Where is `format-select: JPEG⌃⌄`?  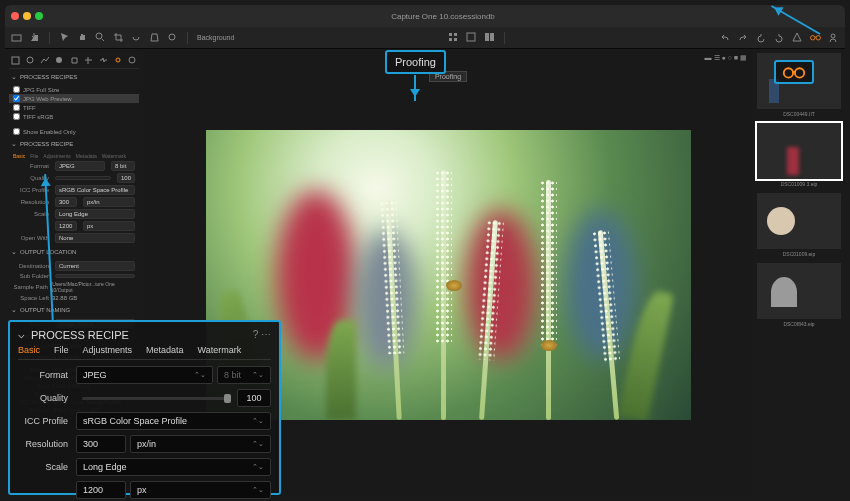 format-select: JPEG⌃⌄ is located at coordinates (144, 375).